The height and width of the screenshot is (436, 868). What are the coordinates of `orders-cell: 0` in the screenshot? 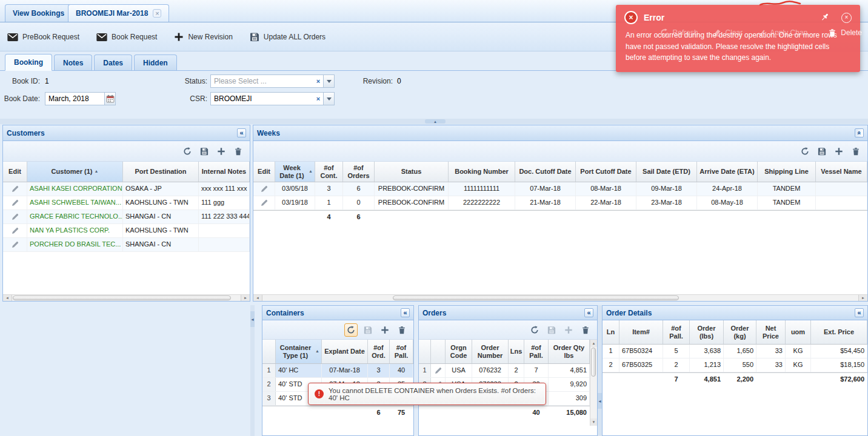 It's located at (359, 203).